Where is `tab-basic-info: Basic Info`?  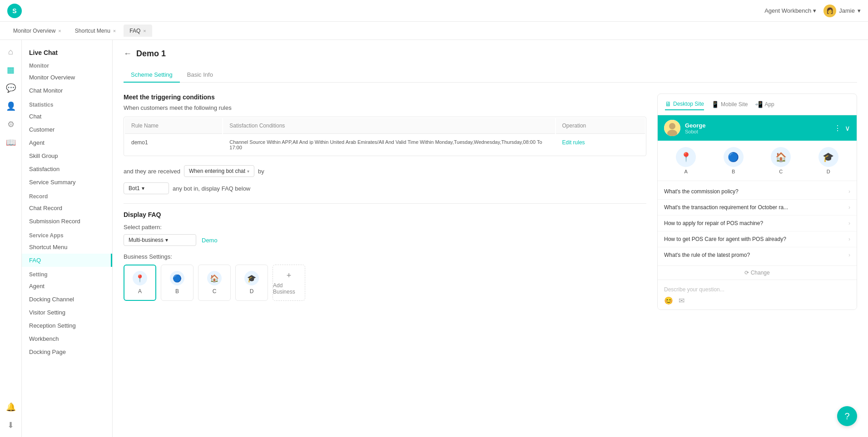
tab-basic-info: Basic Info is located at coordinates (200, 75).